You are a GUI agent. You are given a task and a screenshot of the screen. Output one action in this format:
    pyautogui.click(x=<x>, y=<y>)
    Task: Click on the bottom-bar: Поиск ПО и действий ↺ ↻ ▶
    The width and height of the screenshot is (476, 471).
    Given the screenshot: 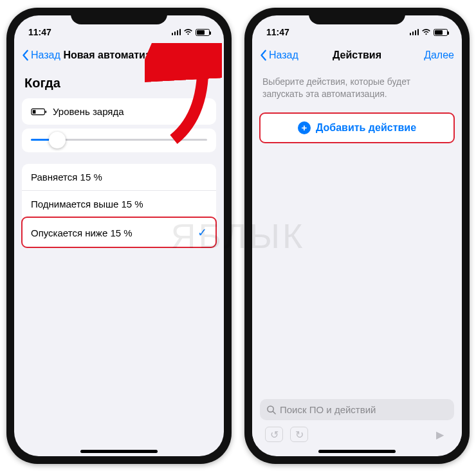 What is the action you would take?
    pyautogui.click(x=357, y=420)
    